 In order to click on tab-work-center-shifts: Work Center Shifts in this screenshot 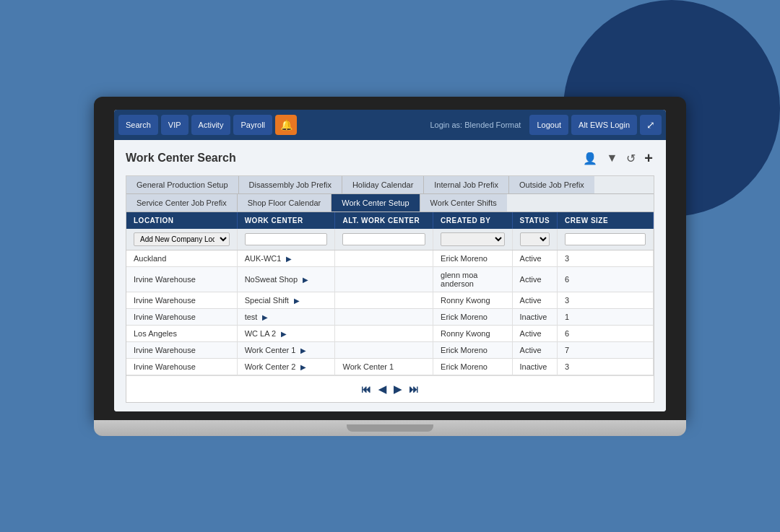, I will do `click(464, 203)`.